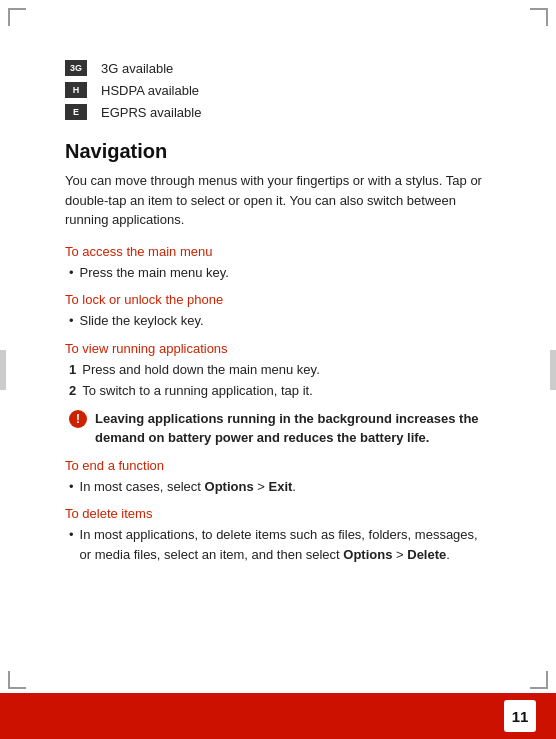 This screenshot has width=556, height=739. I want to click on numbered-num-1: 1, so click(72, 370).